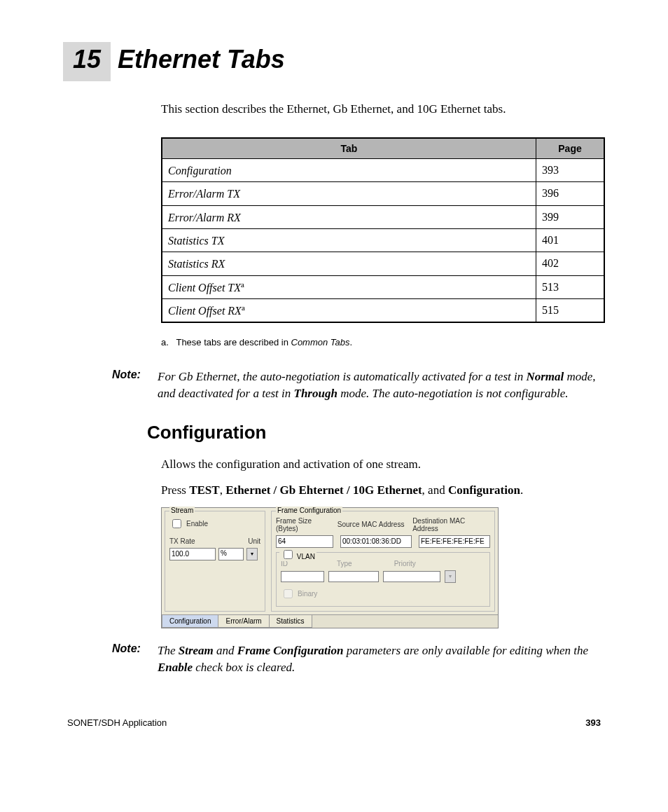  I want to click on cell-tab: Client Offset TX, so click(204, 287).